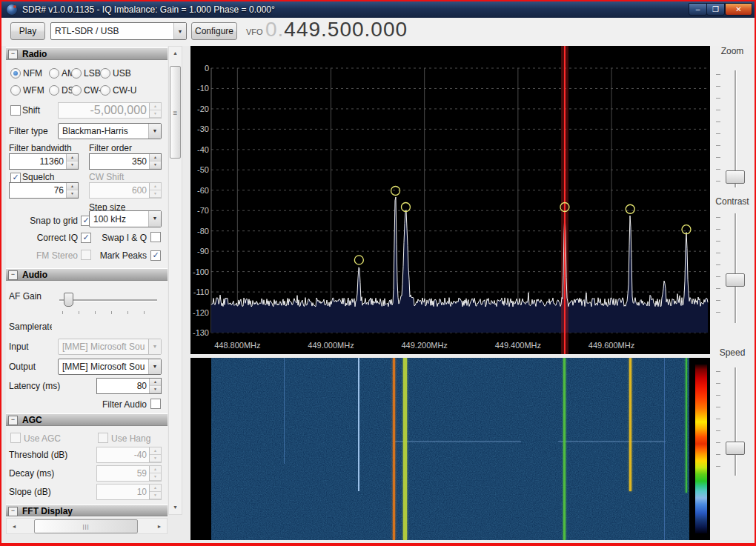 The image size is (756, 546). Describe the element at coordinates (612, 442) in the screenshot. I see `waterfall-streak` at that location.